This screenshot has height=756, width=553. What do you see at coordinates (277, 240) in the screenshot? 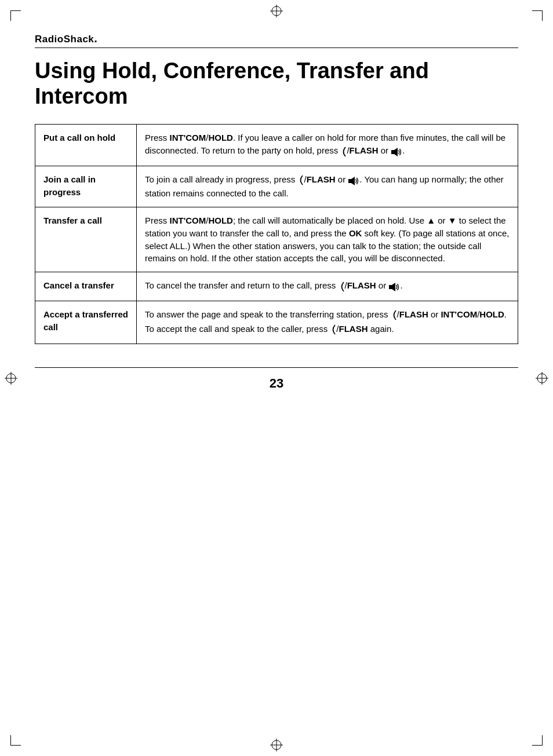
I see `table-row: Transfer a callPress INT'COM/HOLD; the c…` at bounding box center [277, 240].